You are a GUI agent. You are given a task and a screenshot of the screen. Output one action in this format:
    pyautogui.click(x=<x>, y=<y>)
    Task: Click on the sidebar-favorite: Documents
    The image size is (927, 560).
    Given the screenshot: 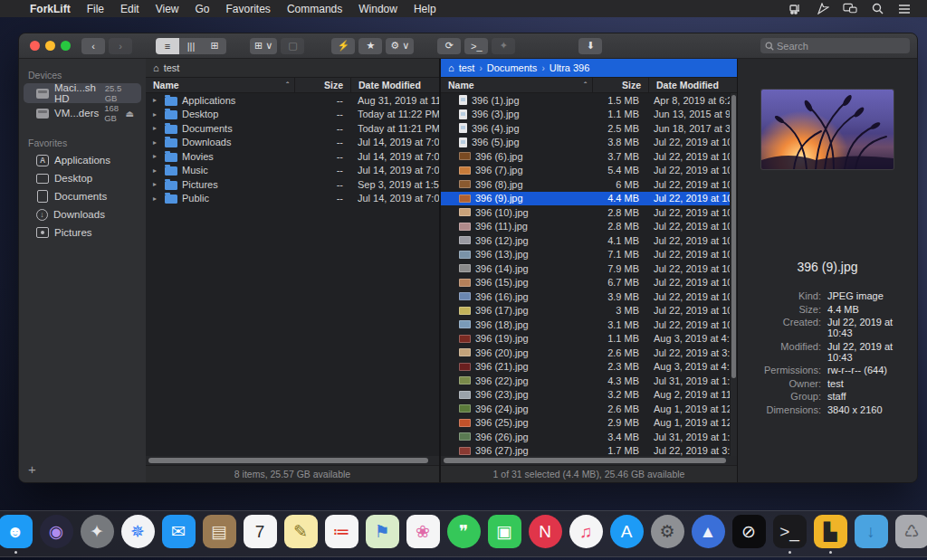 What is the action you would take?
    pyautogui.click(x=82, y=196)
    